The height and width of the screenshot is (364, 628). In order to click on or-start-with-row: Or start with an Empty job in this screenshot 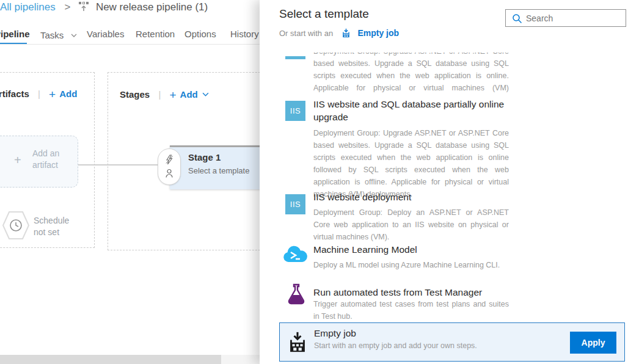, I will do `click(339, 34)`.